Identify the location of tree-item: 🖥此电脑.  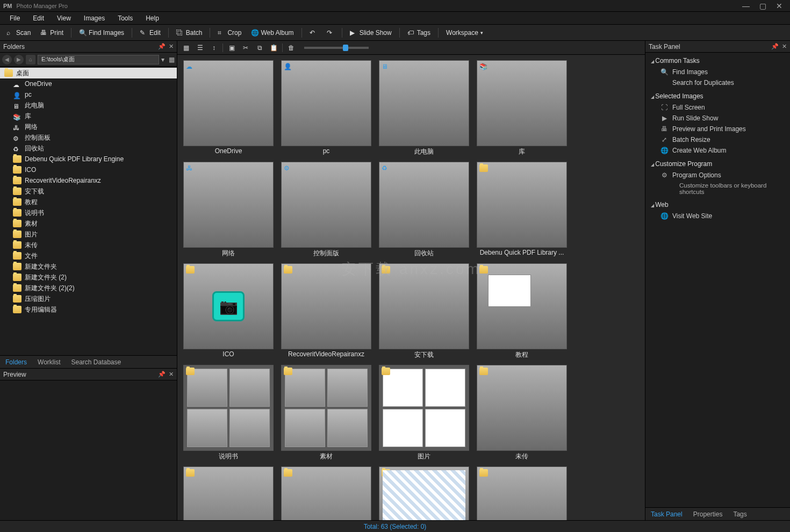
(88, 105).